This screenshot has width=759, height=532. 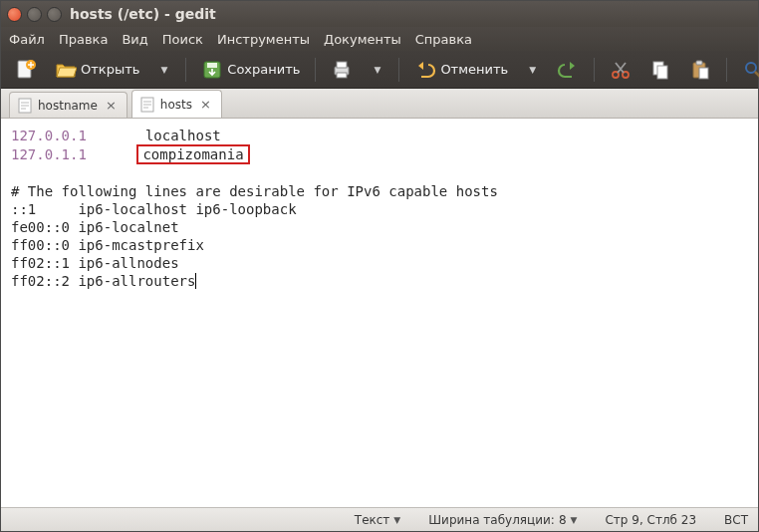 I want to click on menu-tools: Инструменты, so click(x=263, y=40).